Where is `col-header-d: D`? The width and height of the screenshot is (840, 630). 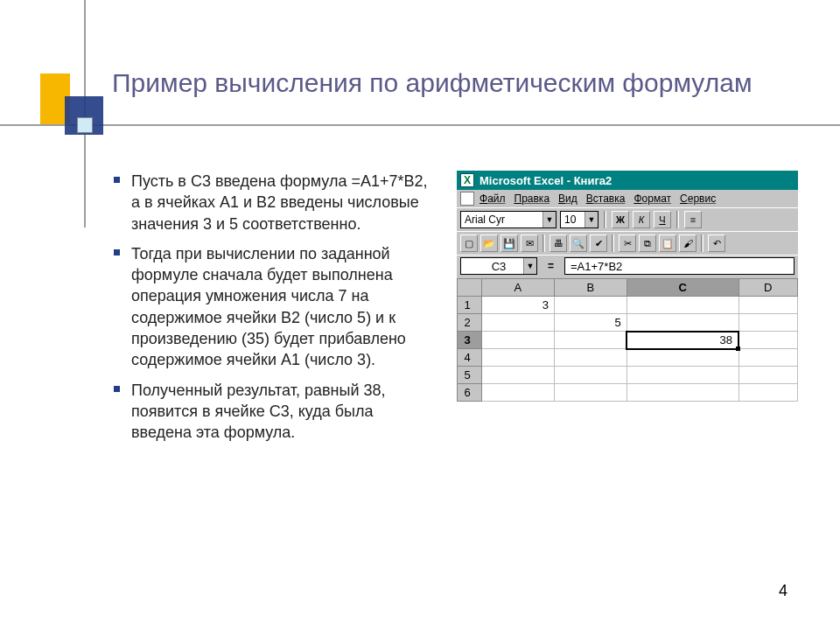
col-header-d: D is located at coordinates (768, 288).